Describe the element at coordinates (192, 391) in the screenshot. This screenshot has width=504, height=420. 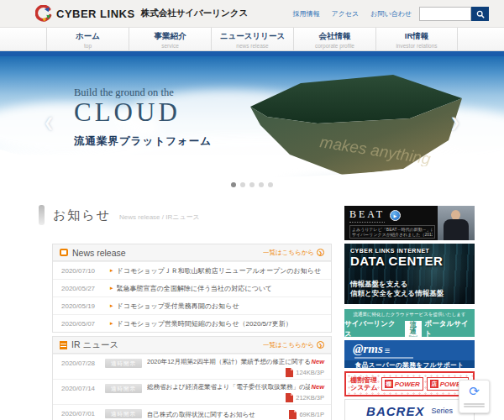
I see `ir-news-row: 2020/07/14 適時開示 総務省および経済産業省より「電子委任状取扱業務」…` at that location.